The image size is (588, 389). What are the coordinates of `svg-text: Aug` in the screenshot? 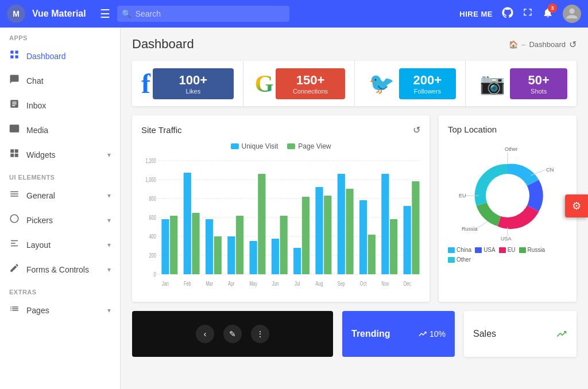 It's located at (319, 283).